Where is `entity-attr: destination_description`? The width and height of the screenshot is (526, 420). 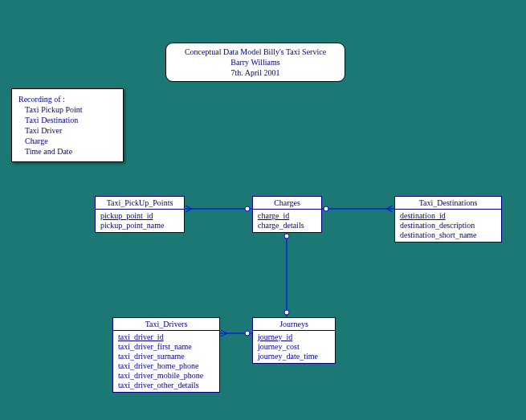 entity-attr: destination_description is located at coordinates (448, 226).